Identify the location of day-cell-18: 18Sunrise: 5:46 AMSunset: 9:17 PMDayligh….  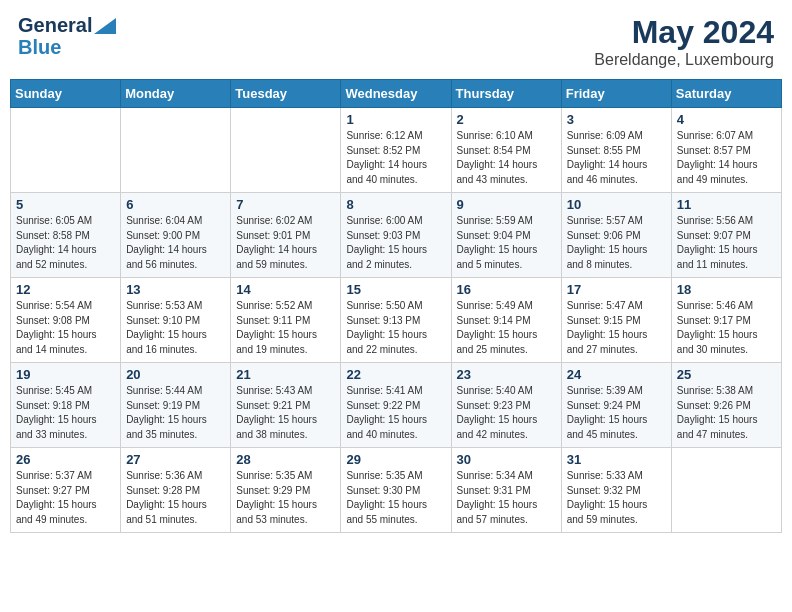
(726, 320).